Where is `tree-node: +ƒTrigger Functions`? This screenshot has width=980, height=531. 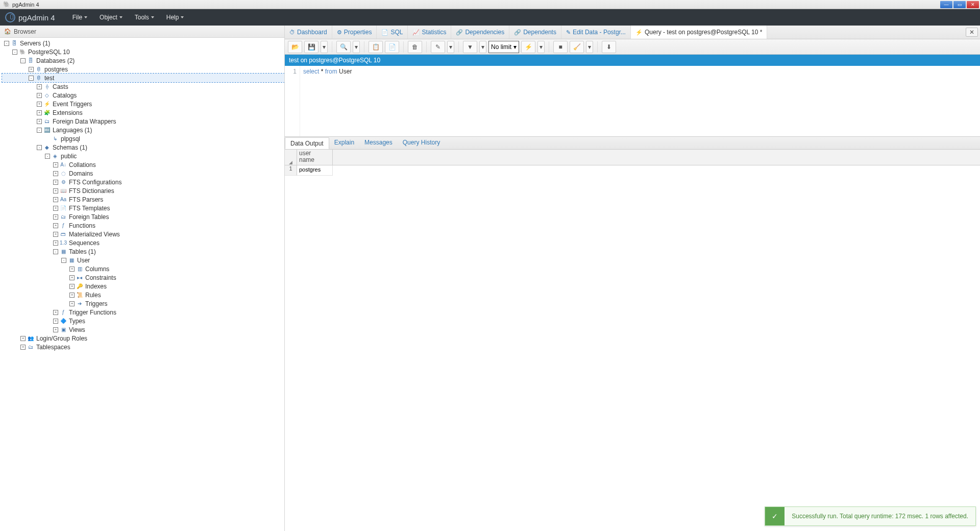 tree-node: +ƒTrigger Functions is located at coordinates (143, 312).